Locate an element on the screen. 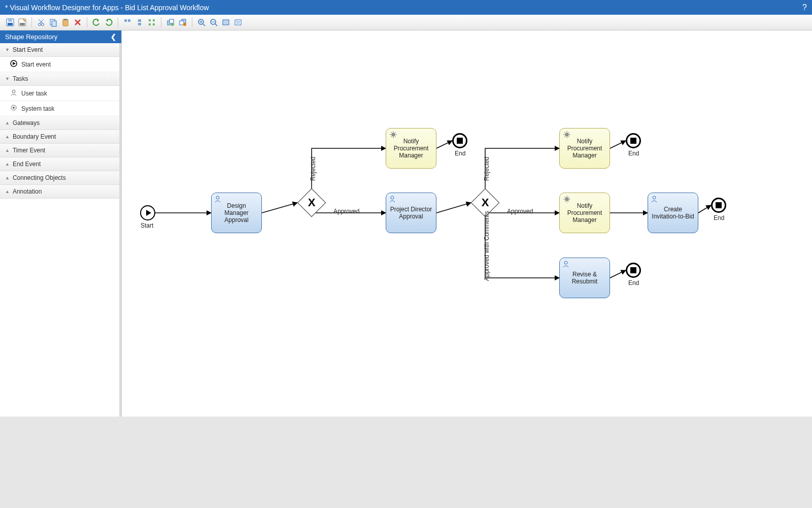  gateway: X is located at coordinates (312, 203).